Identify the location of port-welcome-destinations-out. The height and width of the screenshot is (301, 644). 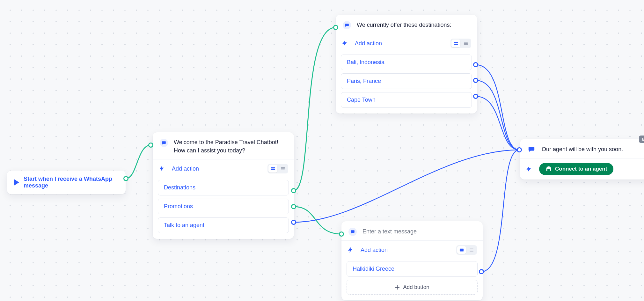
(294, 191).